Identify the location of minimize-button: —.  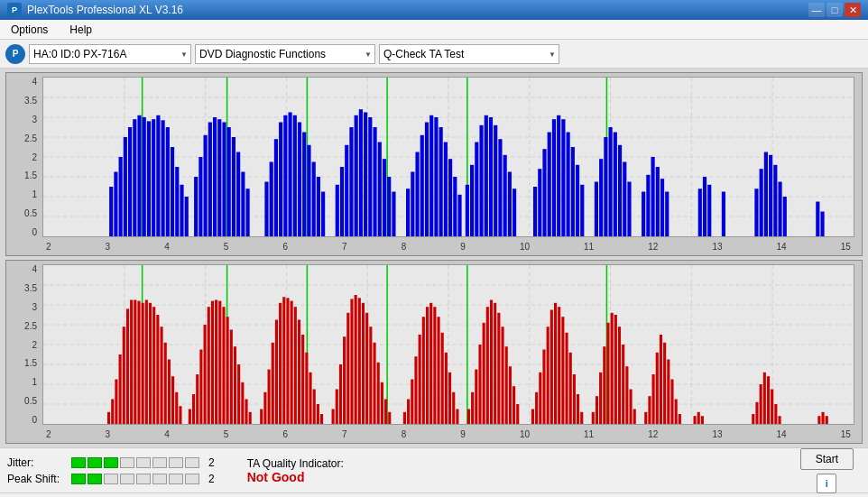
(817, 10).